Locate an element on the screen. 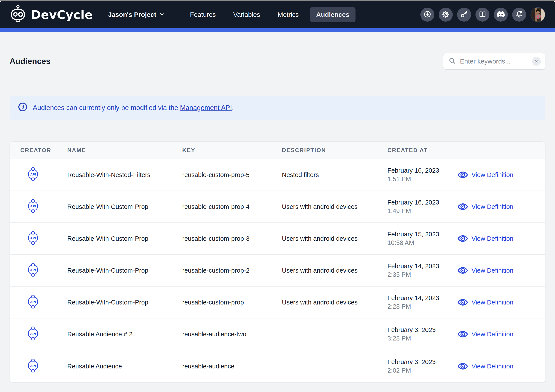 Image resolution: width=555 pixels, height=392 pixels. audience-key: reusable-custom-prop is located at coordinates (232, 302).